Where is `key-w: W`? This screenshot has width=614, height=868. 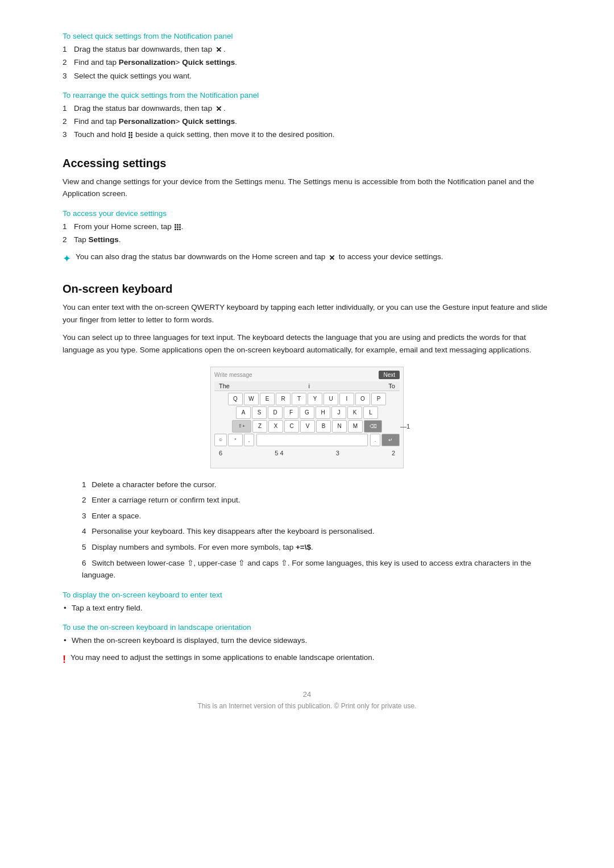 key-w: W is located at coordinates (251, 399).